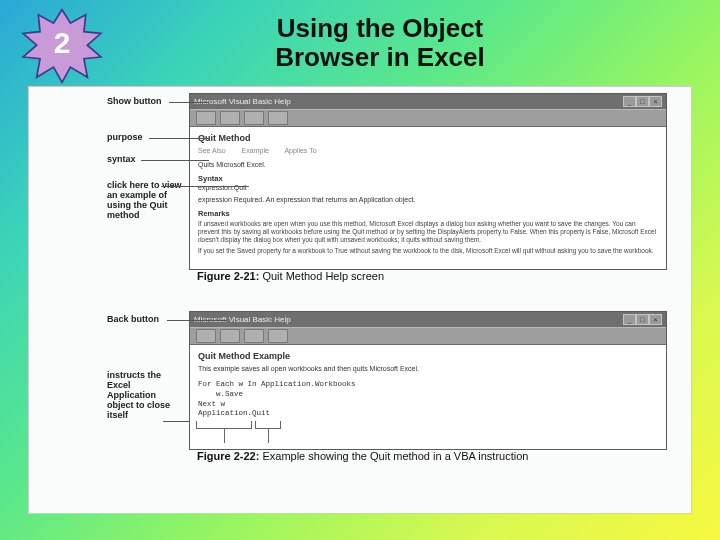 The width and height of the screenshot is (720, 540). I want to click on see-also-link: See Also, so click(212, 150).